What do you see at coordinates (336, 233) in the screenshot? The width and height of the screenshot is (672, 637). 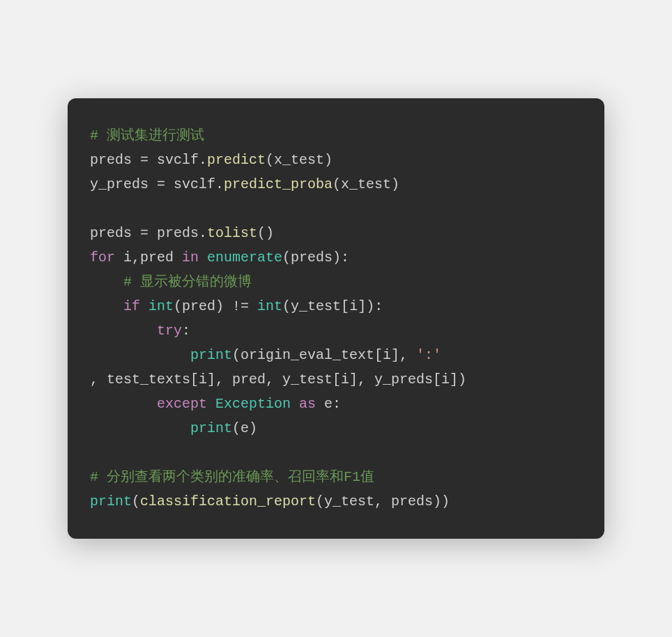 I see `code-line: preds = preds.tolist()` at bounding box center [336, 233].